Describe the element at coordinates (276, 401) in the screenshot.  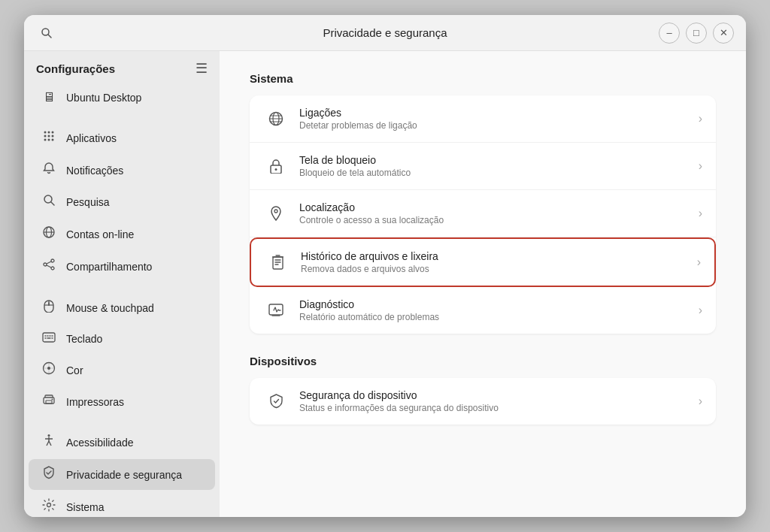
I see `seguranca-dispositivo-icon` at that location.